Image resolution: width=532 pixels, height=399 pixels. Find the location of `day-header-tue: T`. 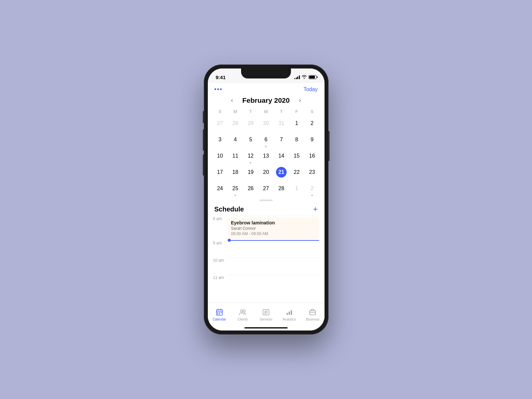

day-header-tue: T is located at coordinates (251, 112).